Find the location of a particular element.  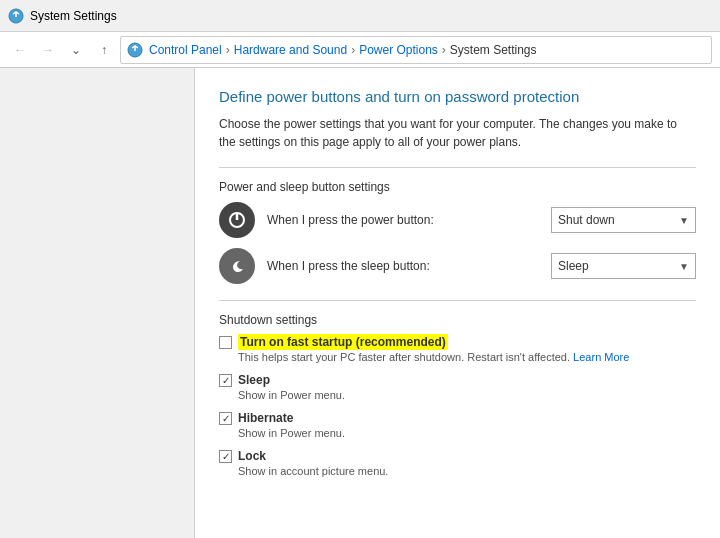

sleep-checkbox is located at coordinates (226, 380).